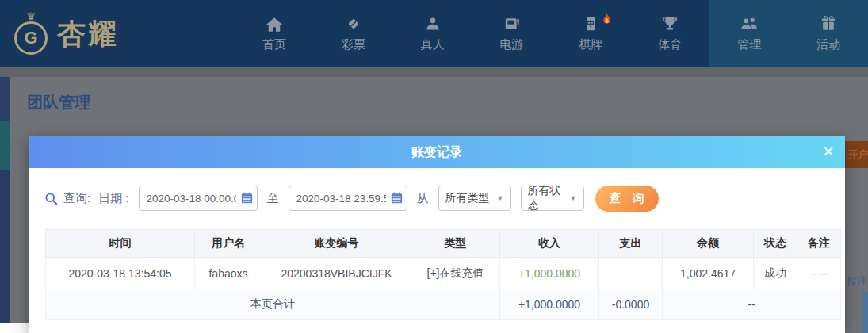 The width and height of the screenshot is (868, 333). I want to click on from-label: 从, so click(423, 198).